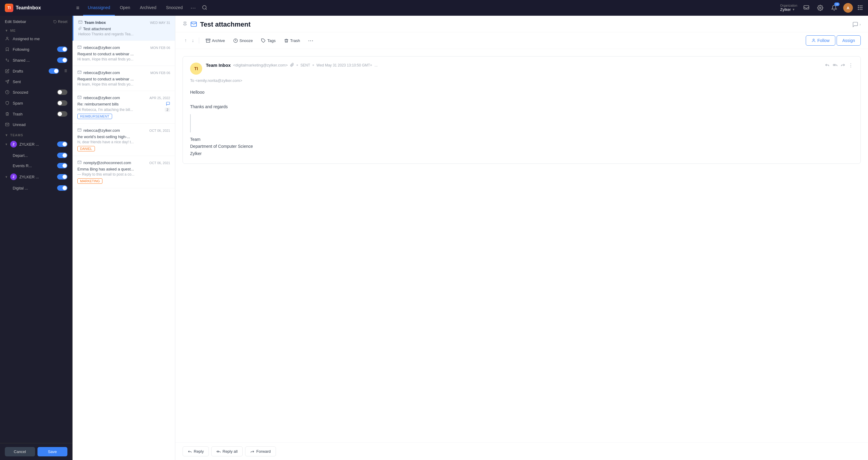 The height and width of the screenshot is (460, 868). I want to click on sidebar-item-sent: Sent, so click(36, 82).